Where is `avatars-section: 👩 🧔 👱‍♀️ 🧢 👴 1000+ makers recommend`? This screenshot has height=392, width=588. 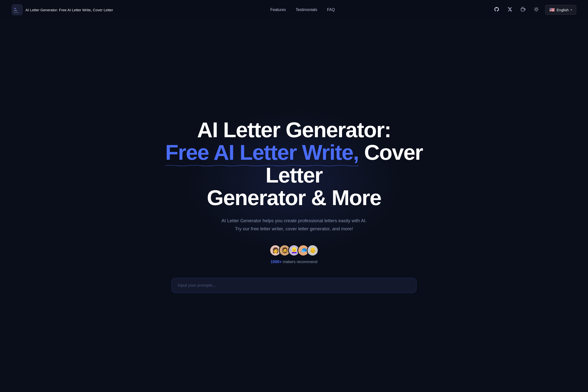
avatars-section: 👩 🧔 👱‍♀️ 🧢 👴 1000+ makers recommend is located at coordinates (294, 254).